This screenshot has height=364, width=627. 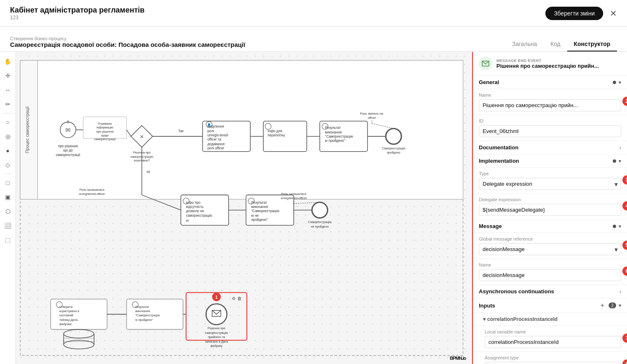 What do you see at coordinates (211, 131) in the screenshot?
I see `svg-text: ролі` at bounding box center [211, 131].